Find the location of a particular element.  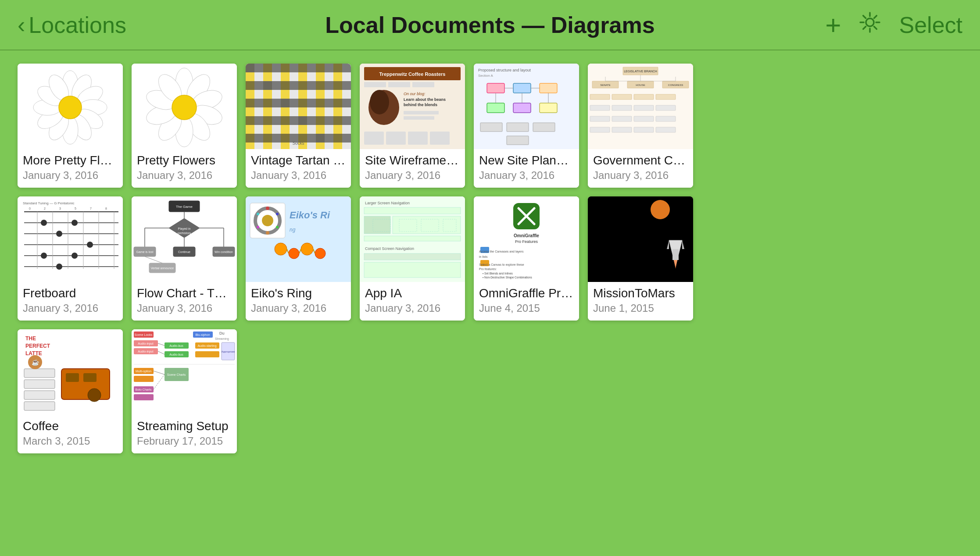

doc-card-government-chart: LEGISLATIVE BRANCH SENATE HOUSE CONGRESS is located at coordinates (640, 125).